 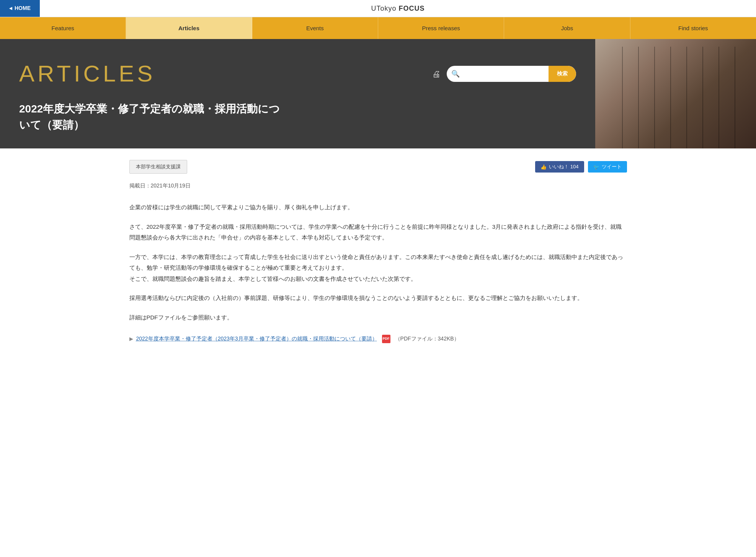 What do you see at coordinates (378, 167) in the screenshot?
I see `tag-row: 本部学生相談支援課 👍 いいね！ 104 🐦 ツイート` at bounding box center [378, 167].